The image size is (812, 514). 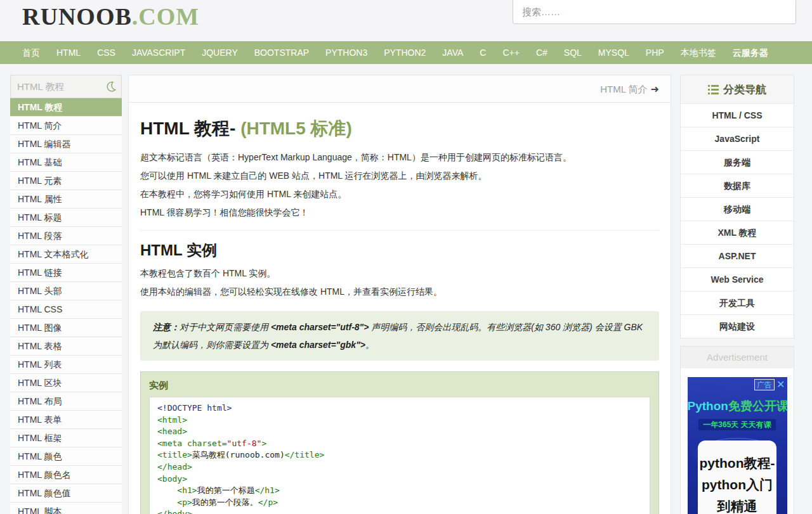 What do you see at coordinates (400, 491) in the screenshot?
I see `code-line: <h1>我的第一个标题</h1>` at bounding box center [400, 491].